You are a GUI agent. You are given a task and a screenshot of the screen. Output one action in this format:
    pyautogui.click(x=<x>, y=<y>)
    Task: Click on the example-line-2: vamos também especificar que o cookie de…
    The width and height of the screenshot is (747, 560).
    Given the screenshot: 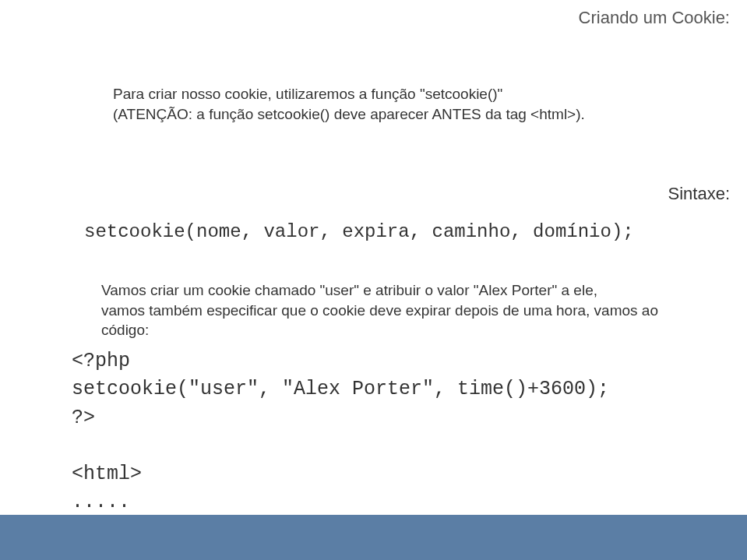 What is the action you would take?
    pyautogui.click(x=380, y=321)
    